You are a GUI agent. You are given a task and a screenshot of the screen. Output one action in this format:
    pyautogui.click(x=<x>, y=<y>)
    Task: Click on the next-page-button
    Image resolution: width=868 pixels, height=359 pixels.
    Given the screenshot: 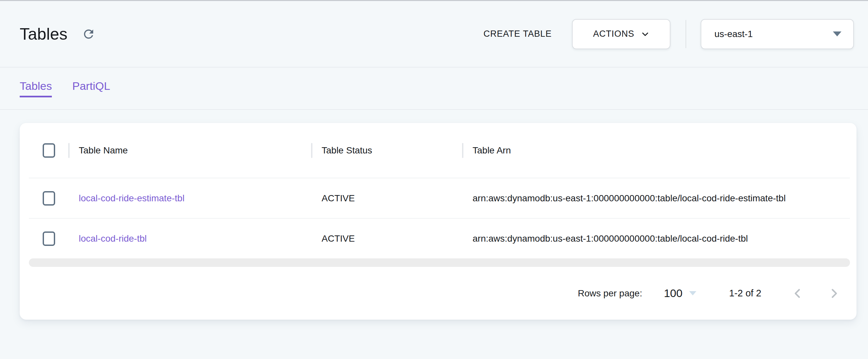 What is the action you would take?
    pyautogui.click(x=834, y=294)
    